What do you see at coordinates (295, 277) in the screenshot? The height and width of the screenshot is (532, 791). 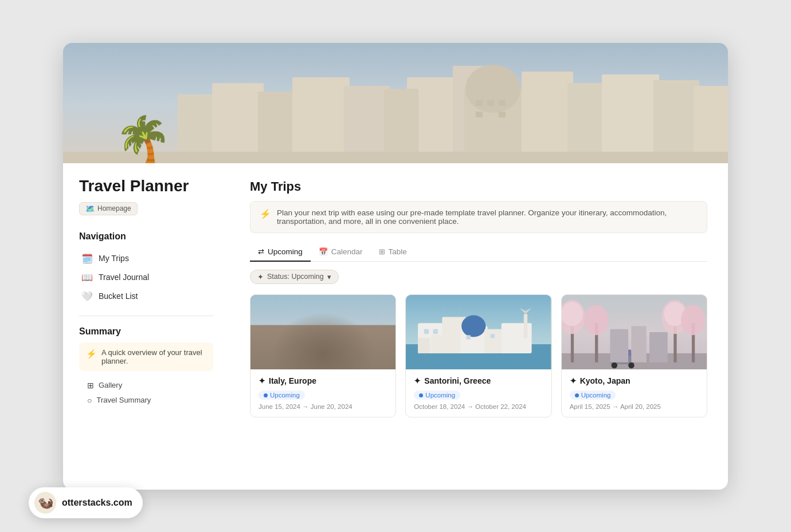 I see `status-filter-badge: ✦ Status: Upcoming ▾` at bounding box center [295, 277].